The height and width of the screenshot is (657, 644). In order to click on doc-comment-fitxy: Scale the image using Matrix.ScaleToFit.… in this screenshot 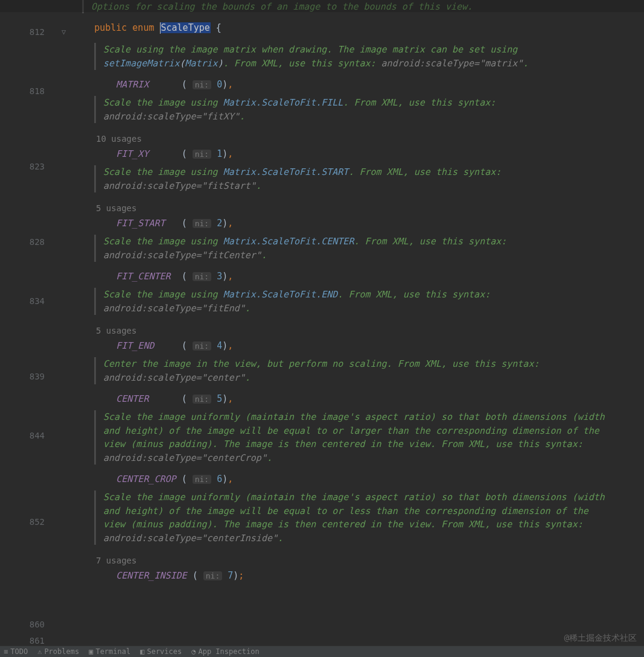, I will do `click(369, 110)`.